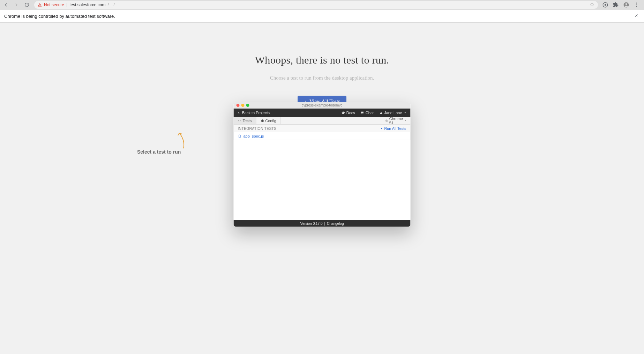 The width and height of the screenshot is (644, 354). I want to click on forward-button, so click(16, 5).